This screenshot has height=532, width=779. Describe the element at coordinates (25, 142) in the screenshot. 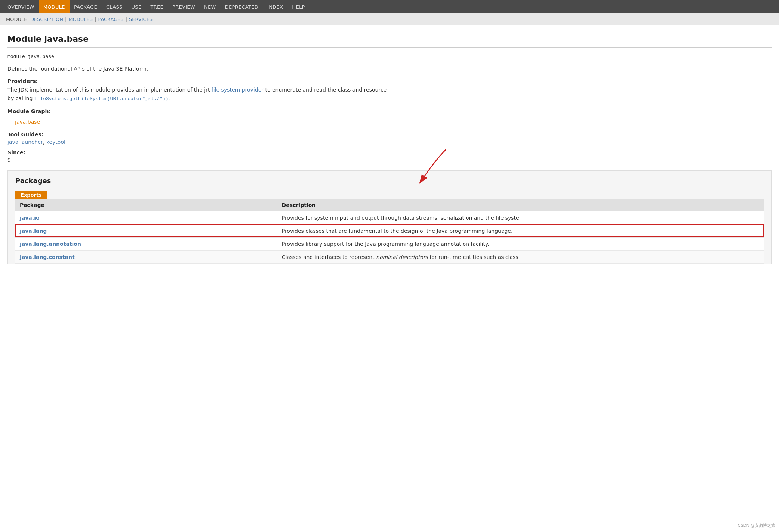

I see `java-launcher-link: java launcher` at that location.